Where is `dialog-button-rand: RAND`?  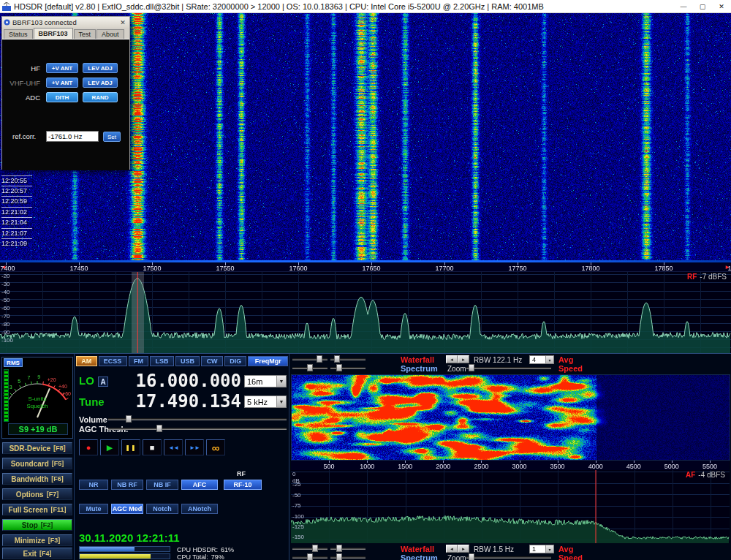
dialog-button-rand: RAND is located at coordinates (100, 97).